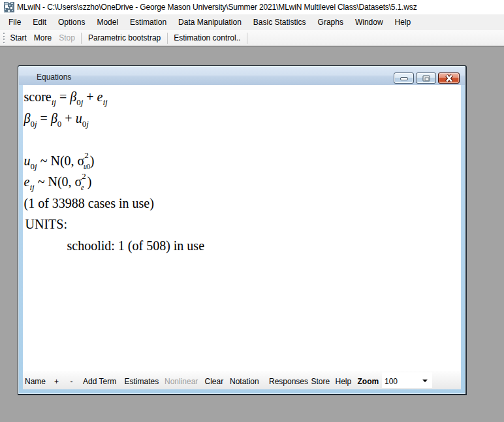 The height and width of the screenshot is (422, 504). Describe the element at coordinates (107, 22) in the screenshot. I see `menu-model: Model` at that location.